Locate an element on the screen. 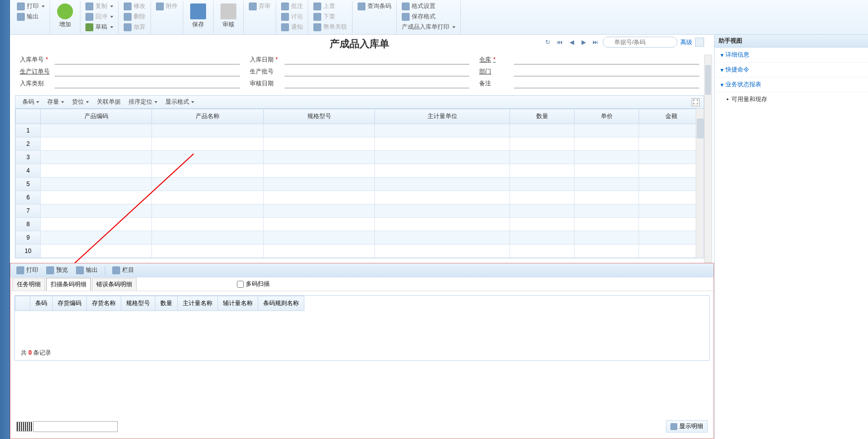 This screenshot has height=439, width=868. reject-button: 弃审 is located at coordinates (260, 6).